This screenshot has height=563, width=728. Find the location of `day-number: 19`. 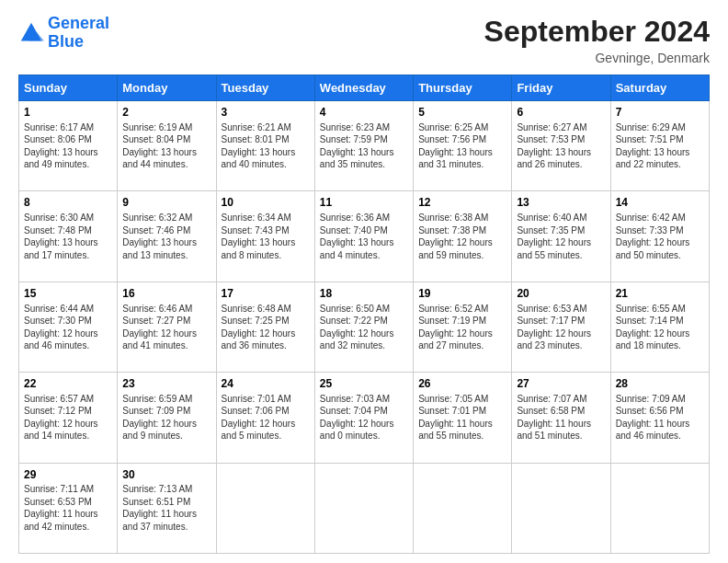

day-number: 19 is located at coordinates (462, 294).